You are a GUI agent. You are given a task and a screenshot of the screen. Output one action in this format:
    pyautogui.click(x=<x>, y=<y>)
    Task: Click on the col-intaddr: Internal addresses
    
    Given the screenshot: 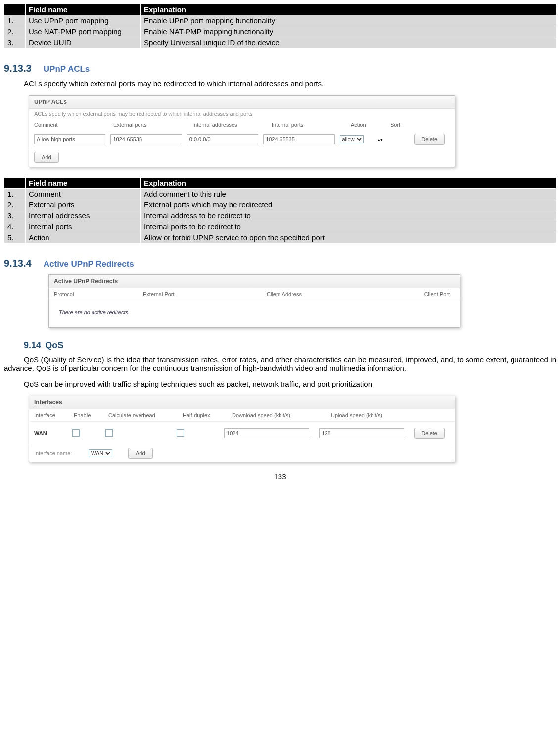 What is the action you would take?
    pyautogui.click(x=232, y=125)
    